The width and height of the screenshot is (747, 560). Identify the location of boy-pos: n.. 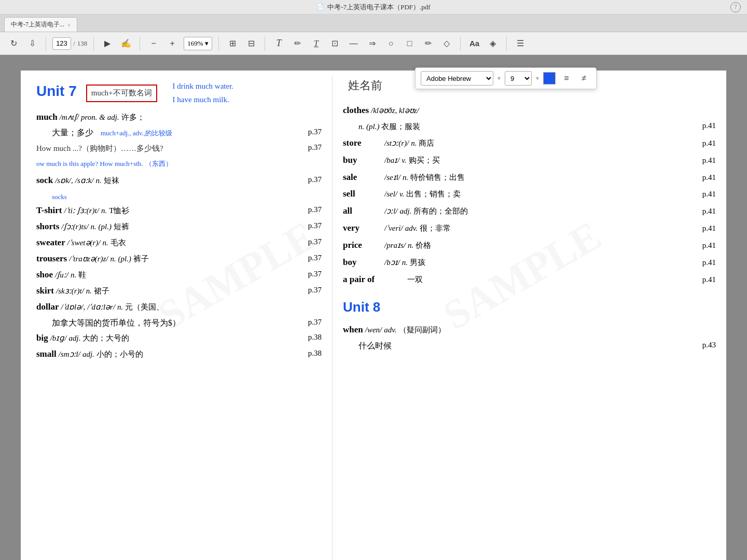
(405, 263).